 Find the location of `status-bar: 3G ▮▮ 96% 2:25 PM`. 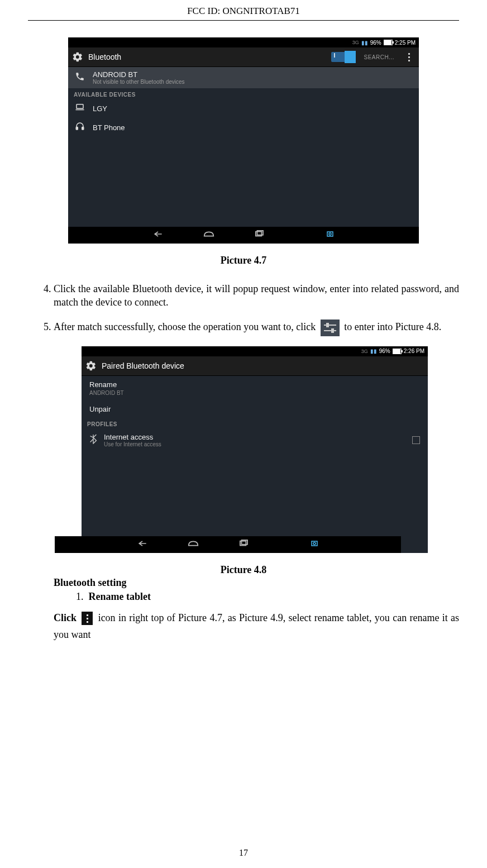

status-bar: 3G ▮▮ 96% 2:25 PM is located at coordinates (244, 42).